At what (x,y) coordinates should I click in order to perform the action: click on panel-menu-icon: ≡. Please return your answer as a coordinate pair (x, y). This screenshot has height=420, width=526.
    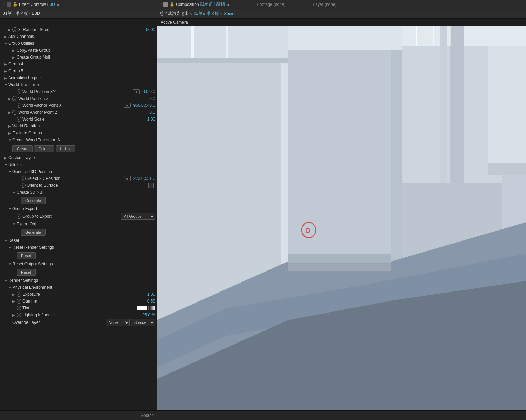
    Looking at the image, I should click on (58, 4).